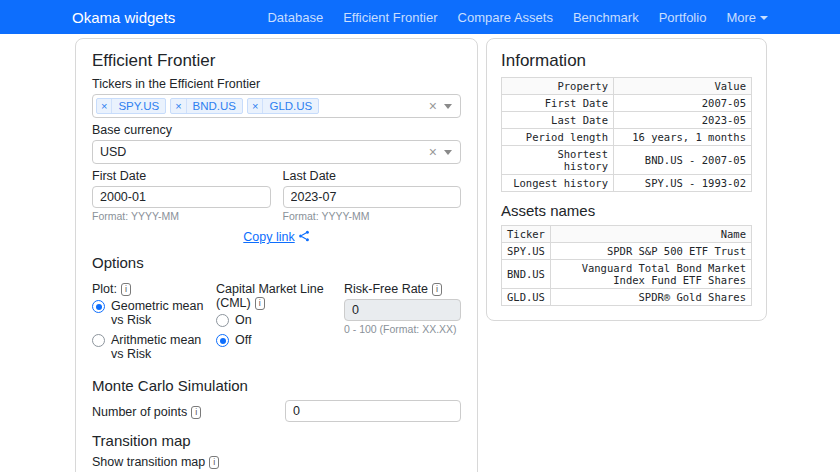 Image resolution: width=840 pixels, height=472 pixels. What do you see at coordinates (558, 104) in the screenshot?
I see `table-cell: First Date` at bounding box center [558, 104].